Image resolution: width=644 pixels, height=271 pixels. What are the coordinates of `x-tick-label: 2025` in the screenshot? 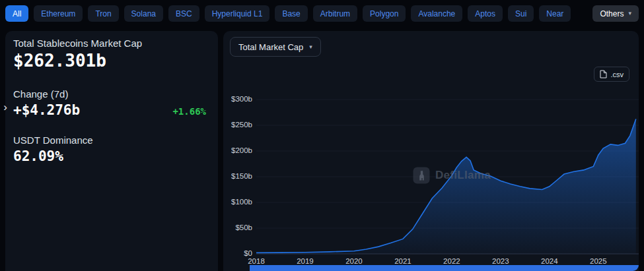 It's located at (598, 261).